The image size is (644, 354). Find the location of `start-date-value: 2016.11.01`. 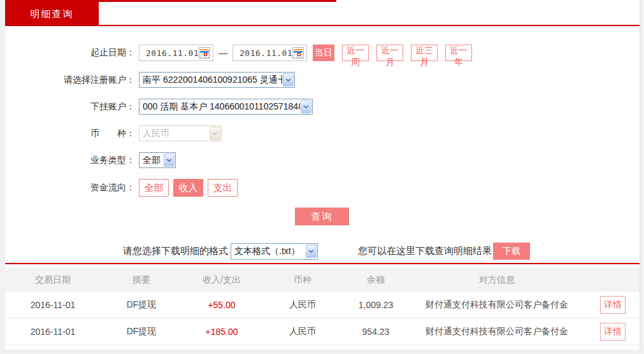

start-date-value: 2016.11.01 is located at coordinates (172, 53).